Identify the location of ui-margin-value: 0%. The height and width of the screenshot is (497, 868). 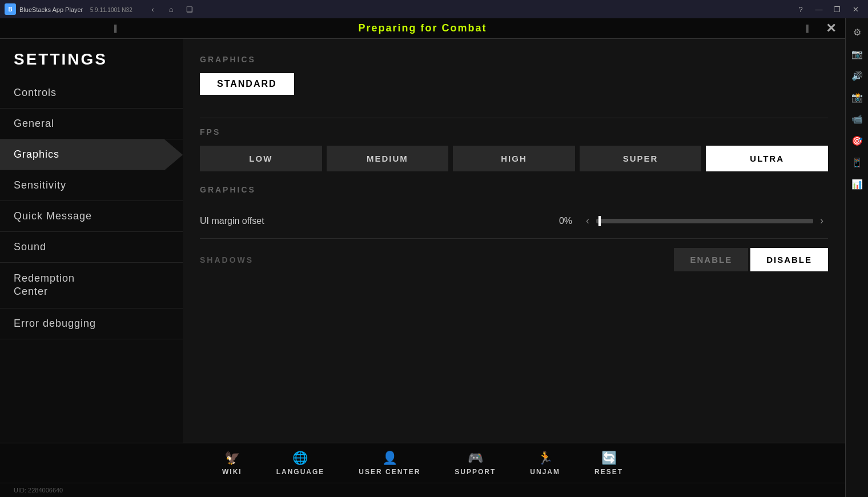
(558, 221).